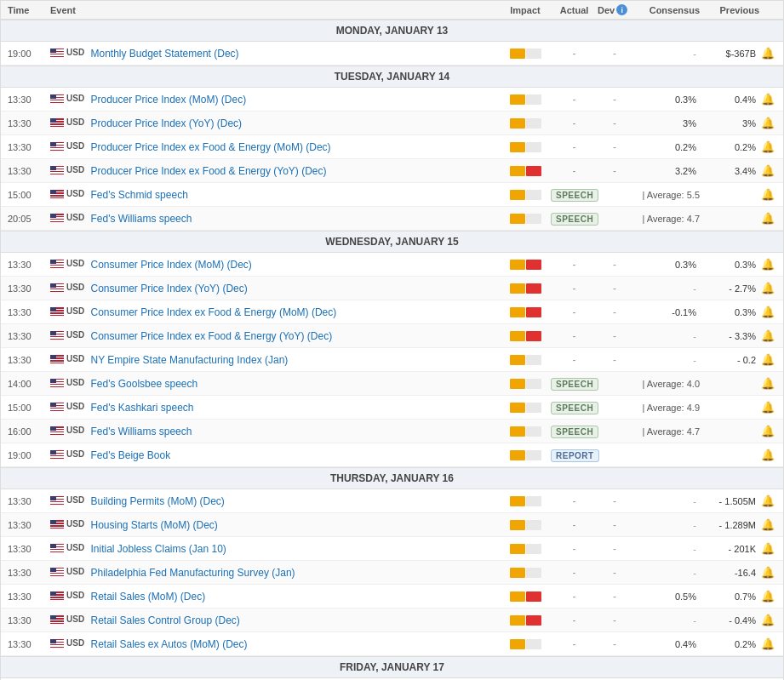  What do you see at coordinates (164, 54) in the screenshot?
I see `event-name: Monthly Budget Statement (Dec)` at bounding box center [164, 54].